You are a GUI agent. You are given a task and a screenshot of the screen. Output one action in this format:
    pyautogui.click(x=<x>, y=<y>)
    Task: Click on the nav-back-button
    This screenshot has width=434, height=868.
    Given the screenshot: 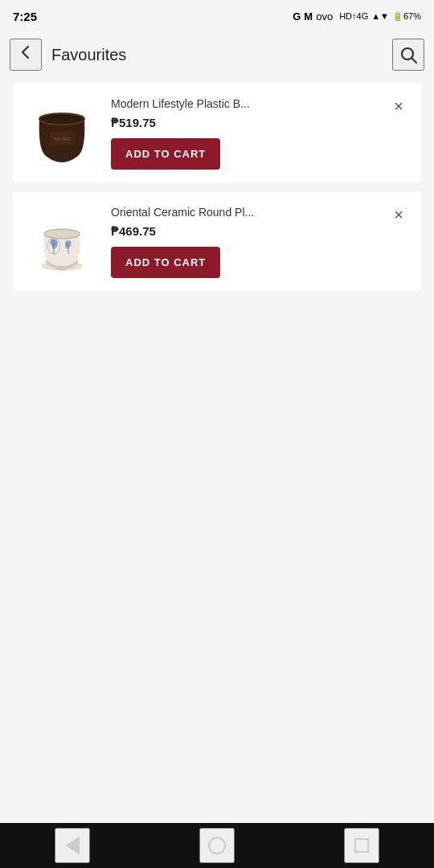 What is the action you would take?
    pyautogui.click(x=72, y=845)
    